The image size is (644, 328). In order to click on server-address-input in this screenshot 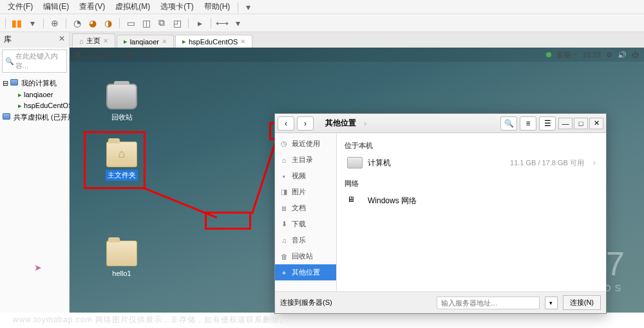, I will do `click(488, 303)`.